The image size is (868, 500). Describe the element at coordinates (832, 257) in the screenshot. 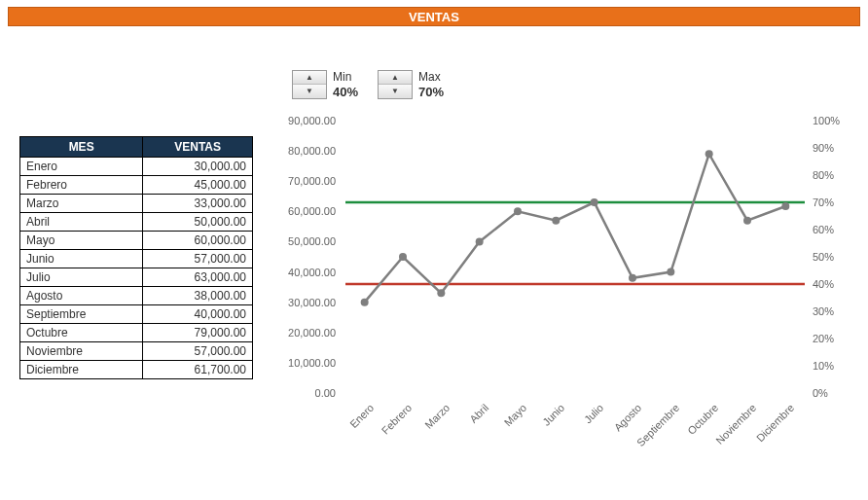

I see `y-right-tick: 50%` at that location.